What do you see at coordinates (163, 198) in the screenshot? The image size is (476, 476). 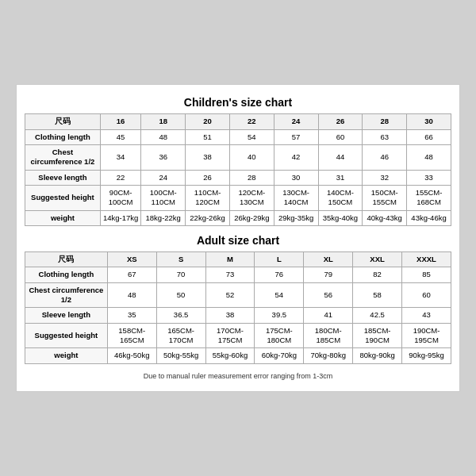 I see `cell-value: 100CM-110CM` at bounding box center [163, 198].